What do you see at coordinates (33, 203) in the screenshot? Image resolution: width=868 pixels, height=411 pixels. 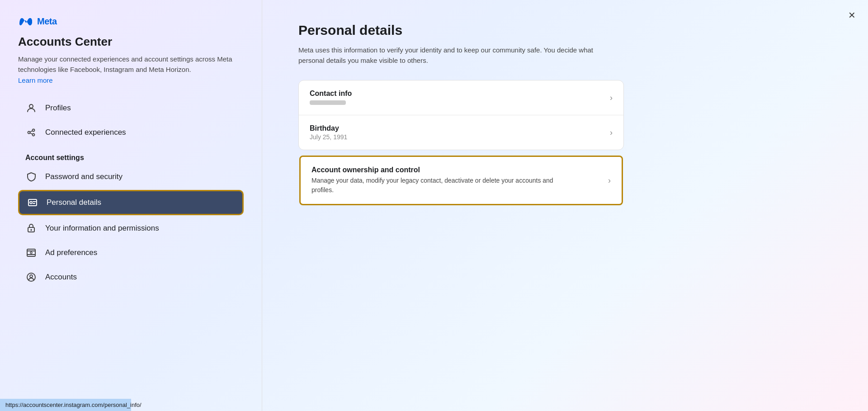 I see `id-card-icon` at bounding box center [33, 203].